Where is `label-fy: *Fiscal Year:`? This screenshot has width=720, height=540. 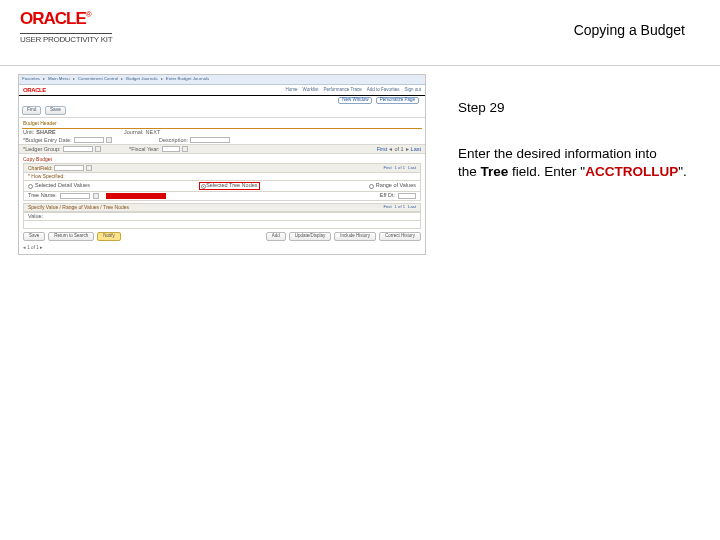
label-fy: *Fiscal Year: is located at coordinates (144, 150).